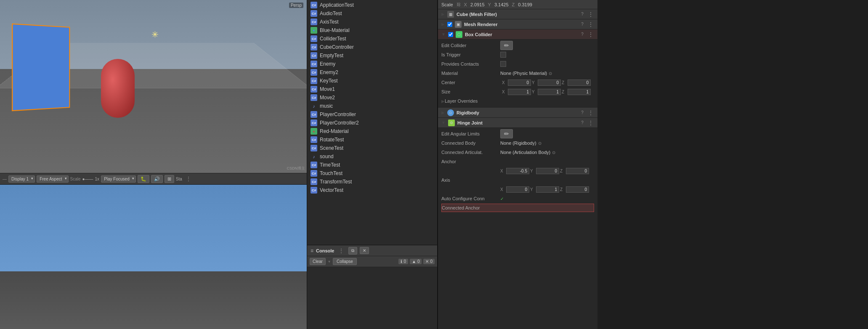 The height and width of the screenshot is (329, 868). Describe the element at coordinates (372, 165) in the screenshot. I see `asset-list-item: C#TimeTest` at that location.